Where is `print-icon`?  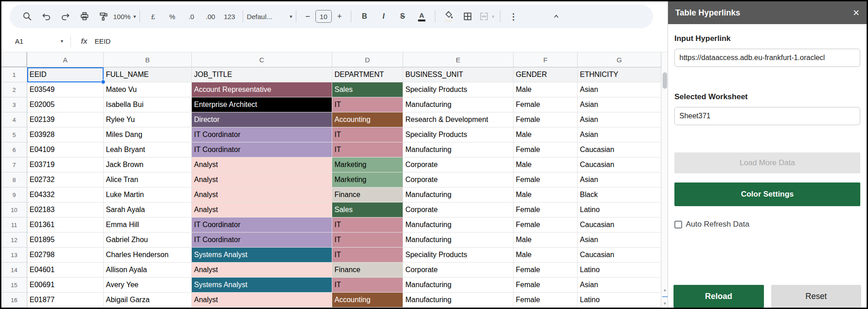
print-icon is located at coordinates (85, 16).